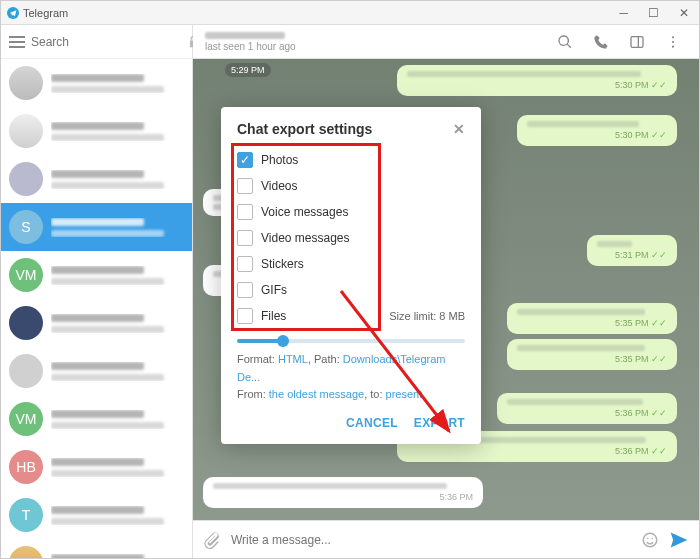 The height and width of the screenshot is (559, 700). I want to click on option-label: Videos, so click(279, 186).